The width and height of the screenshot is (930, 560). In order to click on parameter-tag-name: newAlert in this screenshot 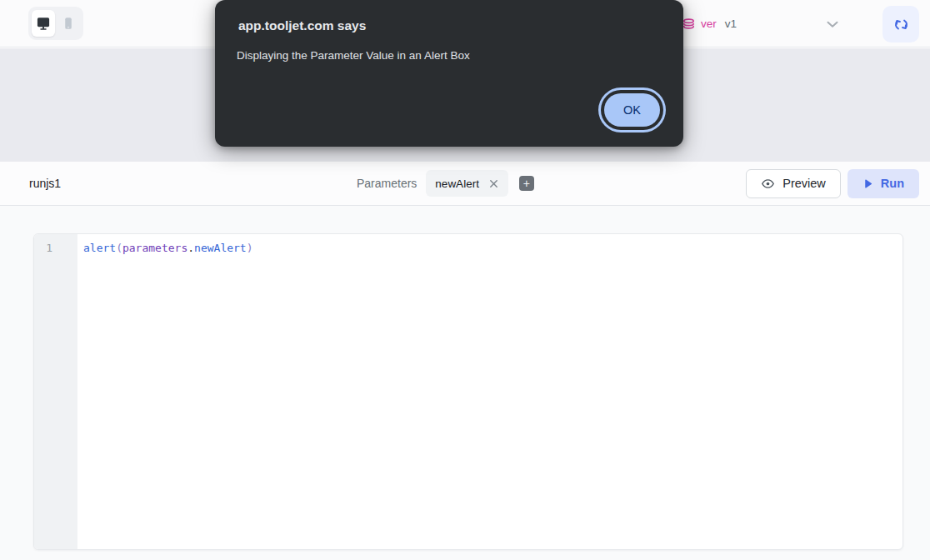, I will do `click(457, 183)`.